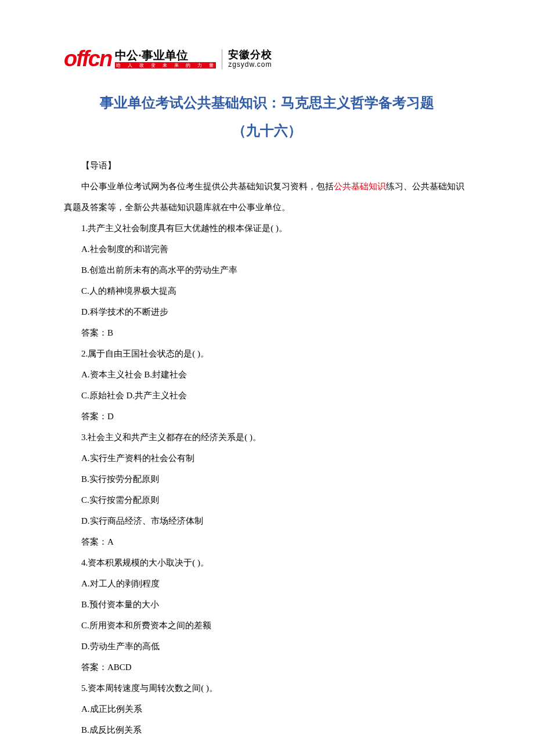  Describe the element at coordinates (267, 395) in the screenshot. I see `option-2cd: C.原始社会 D.共产主义社会` at that location.